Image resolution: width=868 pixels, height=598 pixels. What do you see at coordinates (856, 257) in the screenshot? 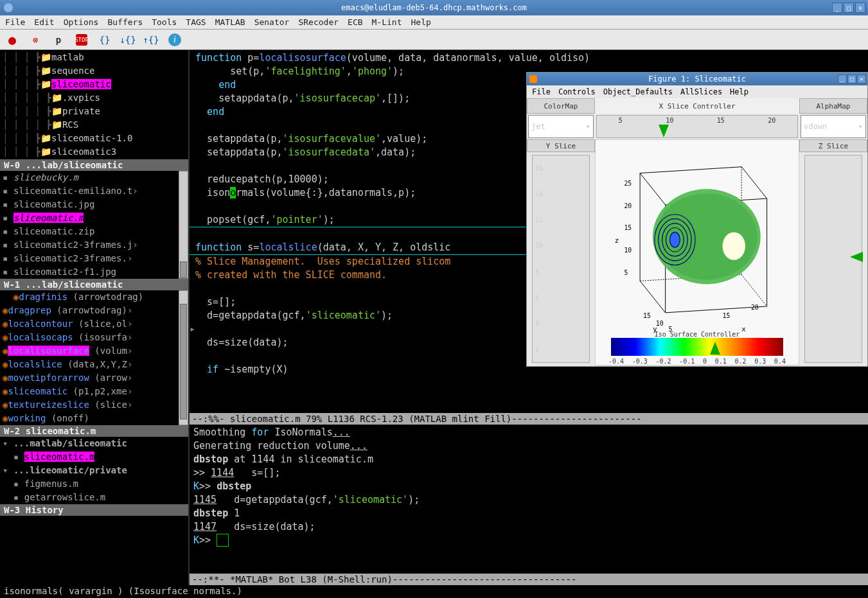
I see `z-slice-arrow-icon` at bounding box center [856, 257].